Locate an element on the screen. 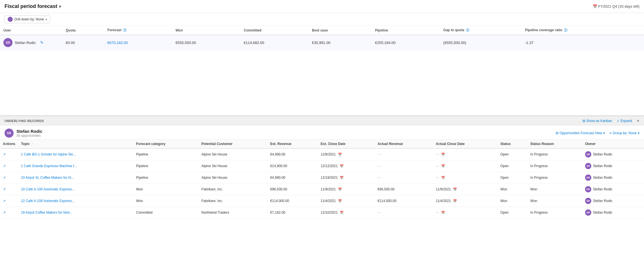 This screenshot has height=269, width=644. cell-status: Won is located at coordinates (513, 201).